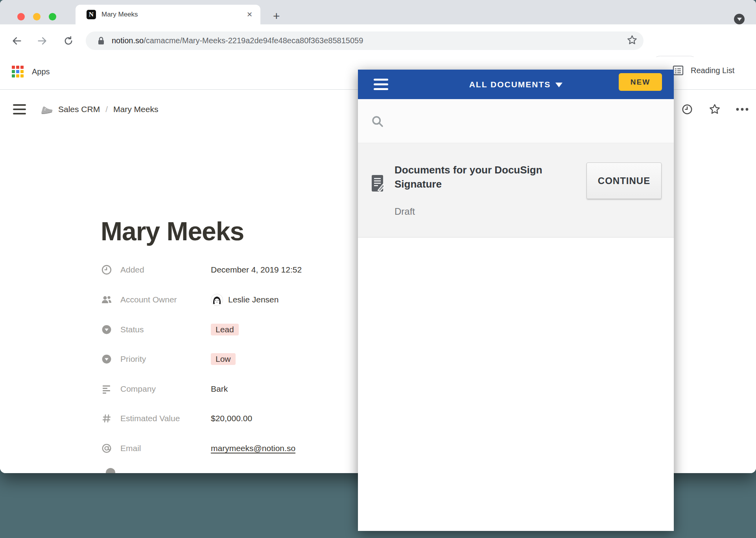 Image resolution: width=756 pixels, height=538 pixels. What do you see at coordinates (37, 17) in the screenshot?
I see `window-minimize-button` at bounding box center [37, 17].